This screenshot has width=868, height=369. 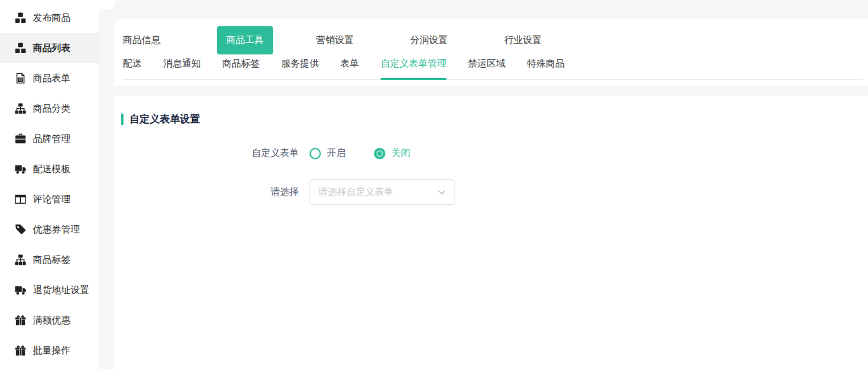 I want to click on tab-primary: 分润设置, so click(x=429, y=40).